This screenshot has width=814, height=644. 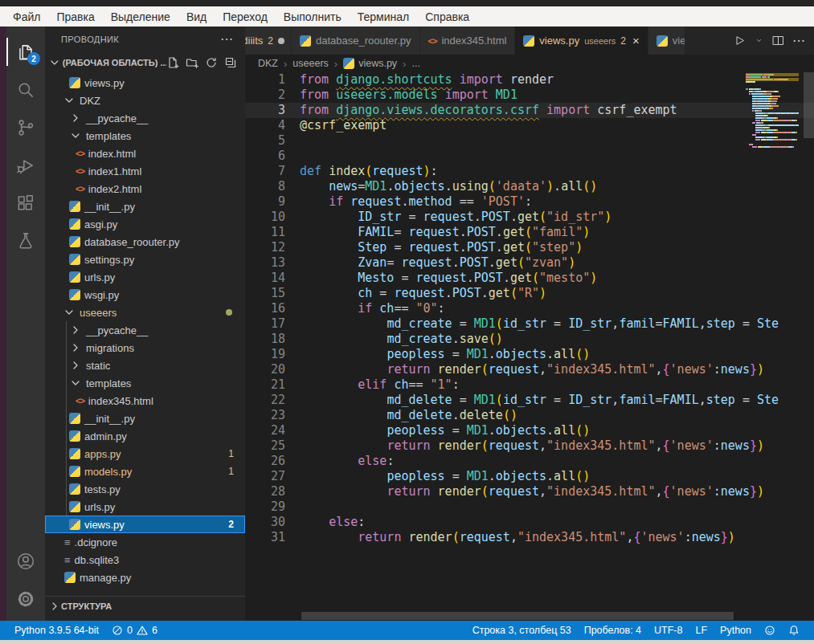 I want to click on code-line-7: 7def index(request):, so click(x=530, y=172).